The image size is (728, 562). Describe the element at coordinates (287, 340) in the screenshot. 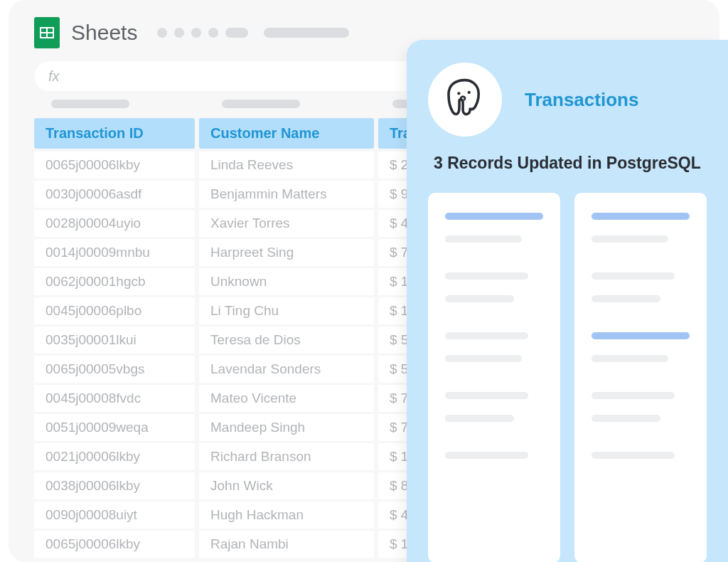

I see `cell-customer-name: Teresa de Dios` at that location.